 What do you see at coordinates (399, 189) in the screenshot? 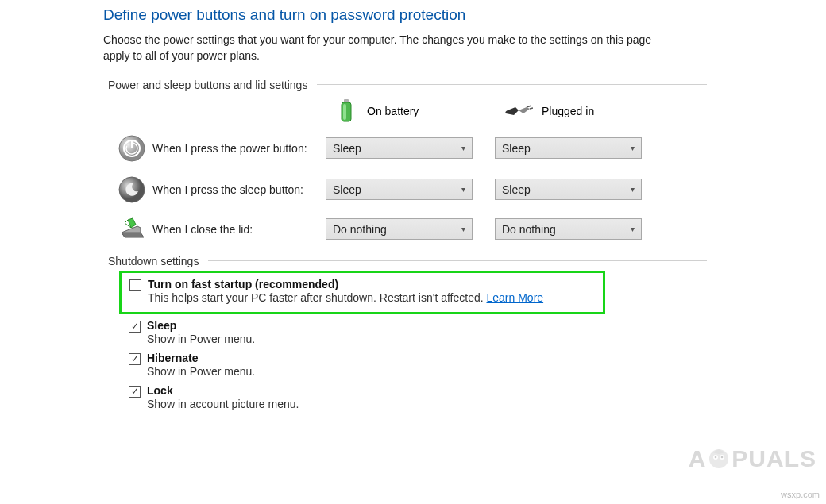
I see `sleep-button-battery-select: Sleep ▾` at bounding box center [399, 189].